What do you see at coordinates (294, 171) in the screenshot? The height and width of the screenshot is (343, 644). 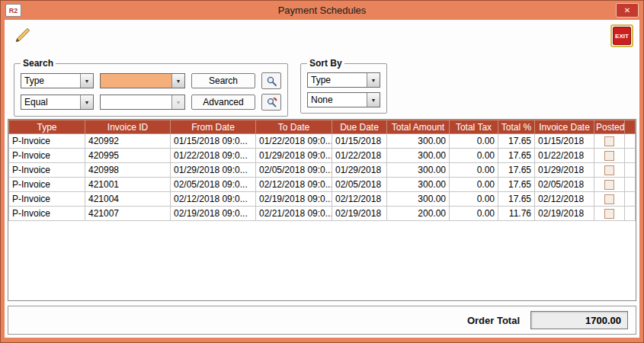 I see `cell-to-date: 02/05/2018 09:0...` at bounding box center [294, 171].